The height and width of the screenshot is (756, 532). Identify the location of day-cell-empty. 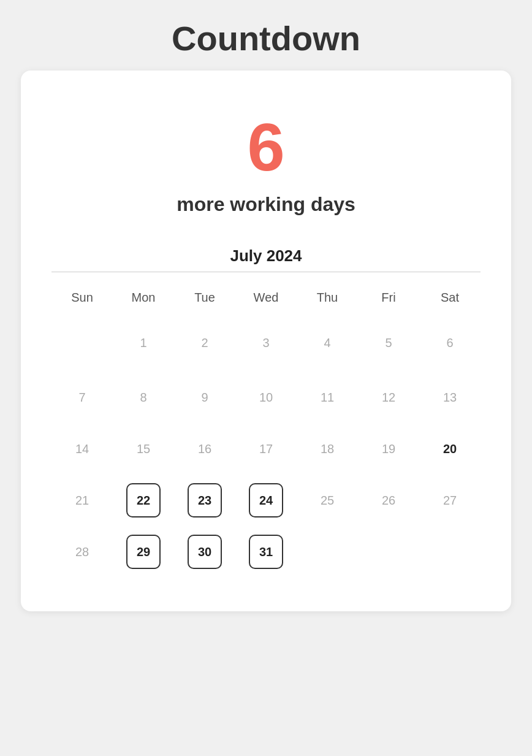
(82, 345).